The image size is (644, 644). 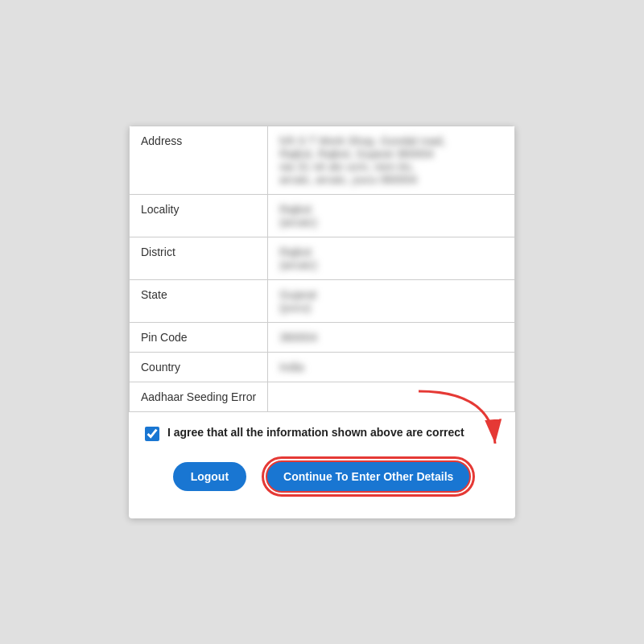 What do you see at coordinates (369, 477) in the screenshot?
I see `continue-button: Continue To Enter Other Details` at bounding box center [369, 477].